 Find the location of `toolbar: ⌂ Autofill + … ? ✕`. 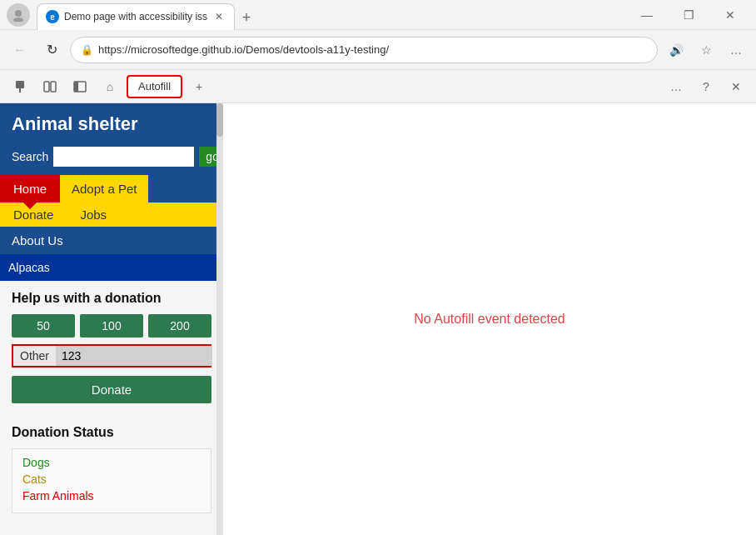

toolbar: ⌂ Autofill + … ? ✕ is located at coordinates (378, 87).